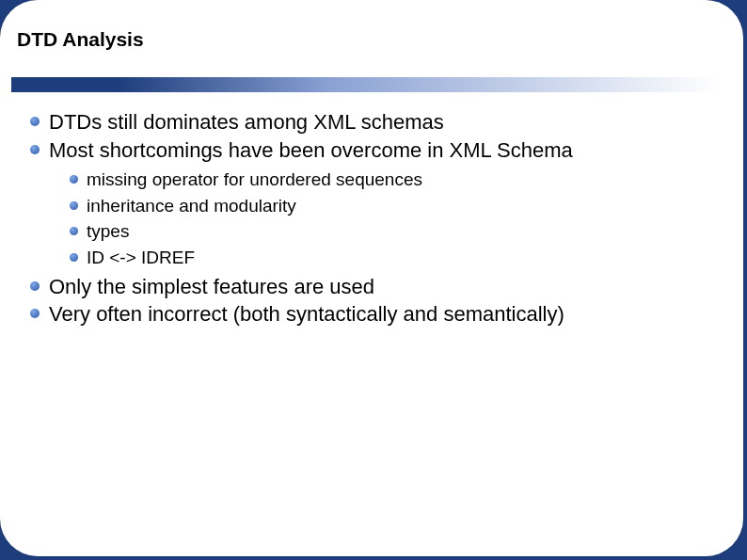 Image resolution: width=747 pixels, height=560 pixels. Describe the element at coordinates (392, 232) in the screenshot. I see `list-item: types` at that location.